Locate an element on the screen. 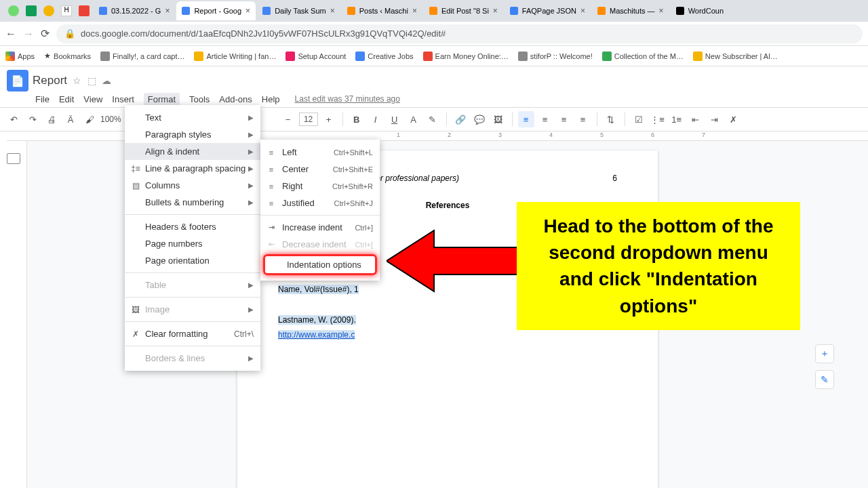 This screenshot has height=488, width=868. bookmark-item: Setup Account is located at coordinates (316, 56).